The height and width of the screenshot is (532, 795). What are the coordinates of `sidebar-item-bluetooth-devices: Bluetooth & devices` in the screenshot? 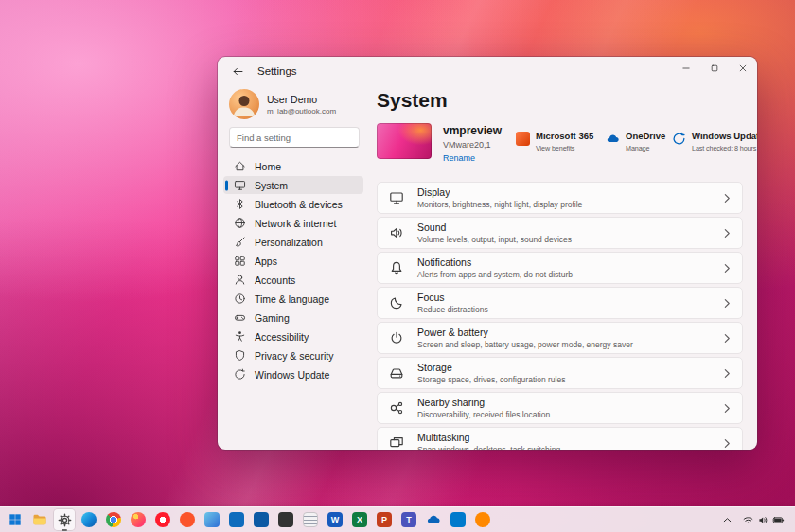 It's located at (293, 204).